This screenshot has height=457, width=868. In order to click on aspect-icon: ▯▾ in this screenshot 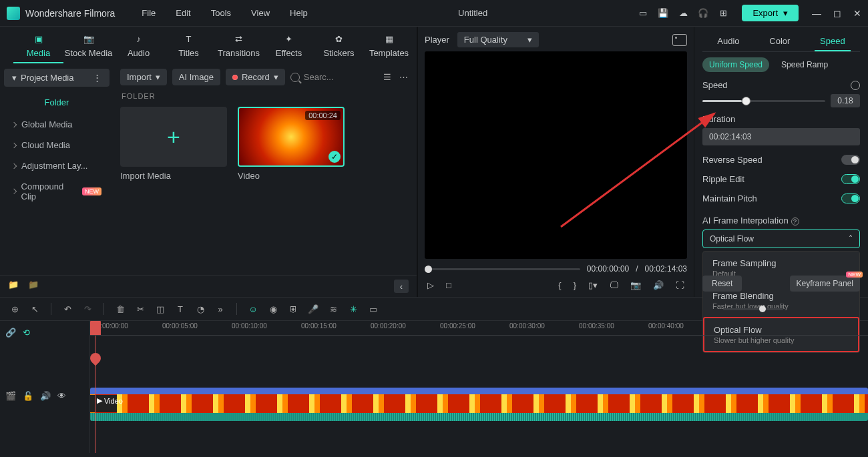, I will do `click(593, 286)`.